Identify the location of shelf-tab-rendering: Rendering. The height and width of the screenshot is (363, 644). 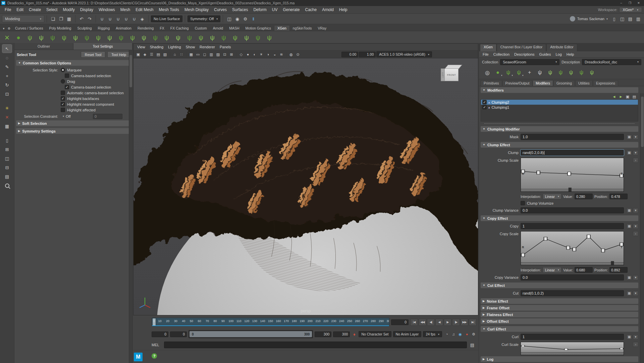
(146, 28).